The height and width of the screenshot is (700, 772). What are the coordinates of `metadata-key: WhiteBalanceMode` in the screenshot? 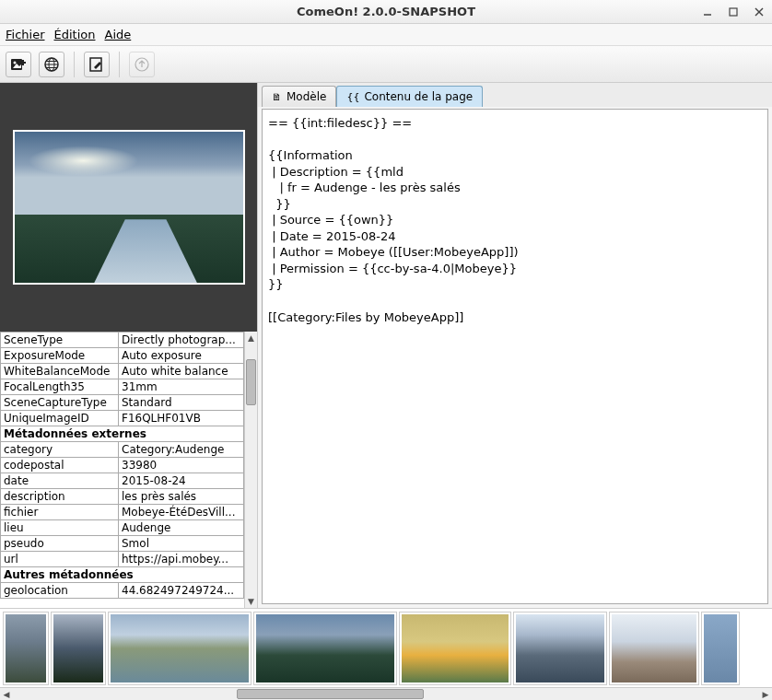 It's located at (60, 372).